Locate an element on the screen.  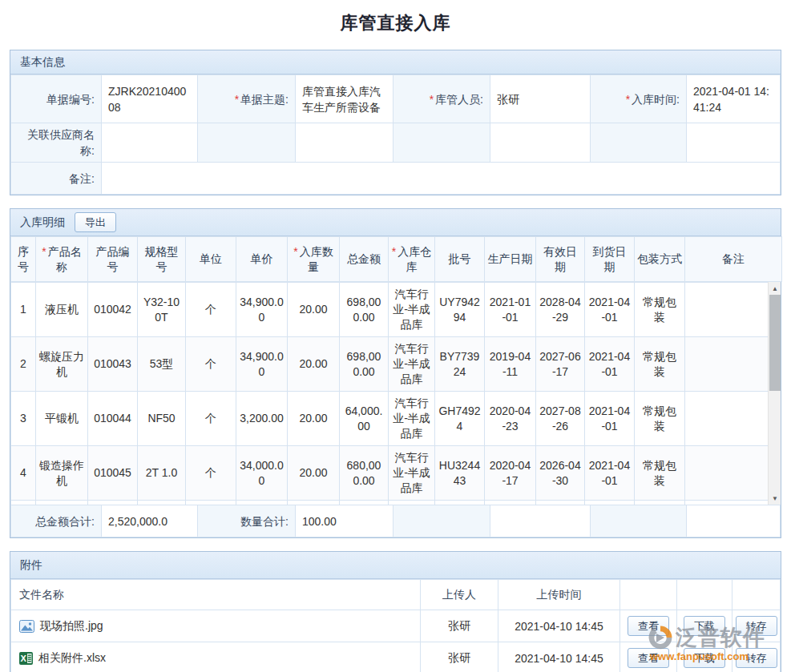
detail-cell: Y32-100T is located at coordinates (162, 310).